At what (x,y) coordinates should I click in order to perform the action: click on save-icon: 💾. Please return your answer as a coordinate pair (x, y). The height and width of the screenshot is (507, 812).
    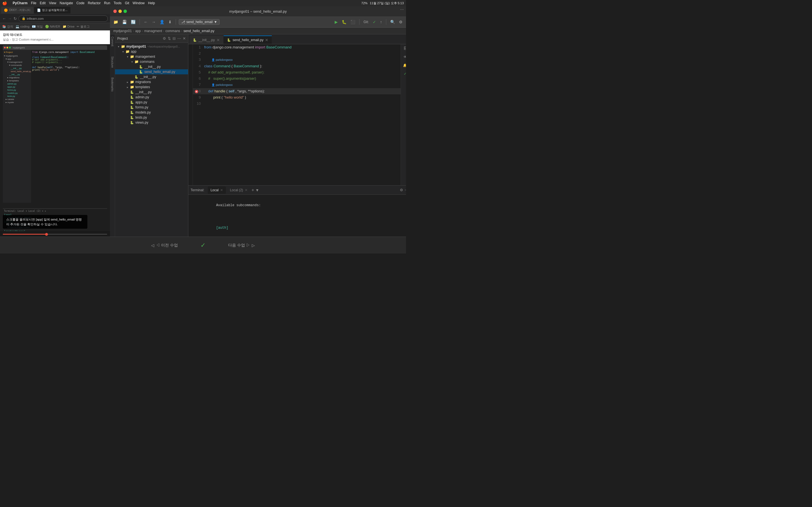
    Looking at the image, I should click on (124, 22).